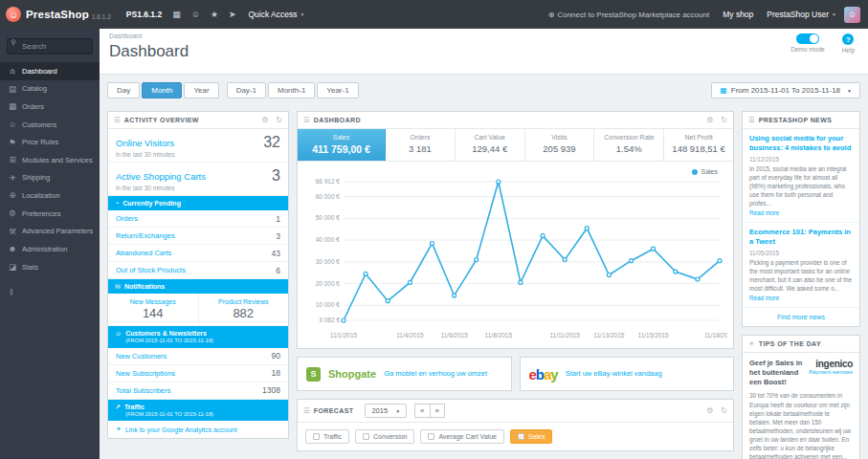 This screenshot has width=868, height=459. Describe the element at coordinates (291, 90) in the screenshot. I see `range-month-1-button: Month-1` at that location.